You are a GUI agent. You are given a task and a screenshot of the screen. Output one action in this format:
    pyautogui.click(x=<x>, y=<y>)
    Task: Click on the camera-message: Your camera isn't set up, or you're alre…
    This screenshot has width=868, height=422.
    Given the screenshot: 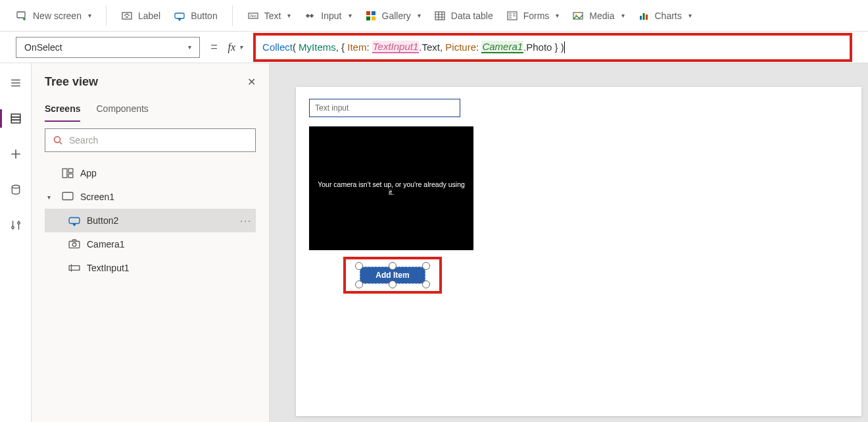 What is the action you would take?
    pyautogui.click(x=391, y=188)
    